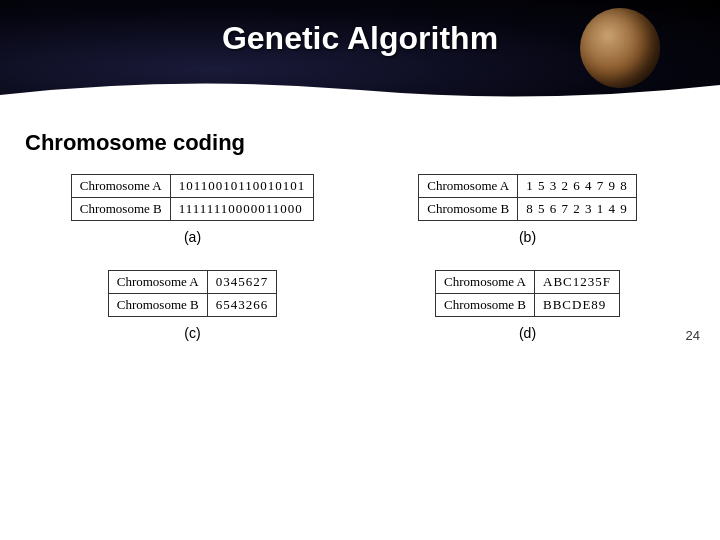  I want to click on chrom-b-value-b: 8 5 6 7 2 3 1 4 9, so click(578, 210).